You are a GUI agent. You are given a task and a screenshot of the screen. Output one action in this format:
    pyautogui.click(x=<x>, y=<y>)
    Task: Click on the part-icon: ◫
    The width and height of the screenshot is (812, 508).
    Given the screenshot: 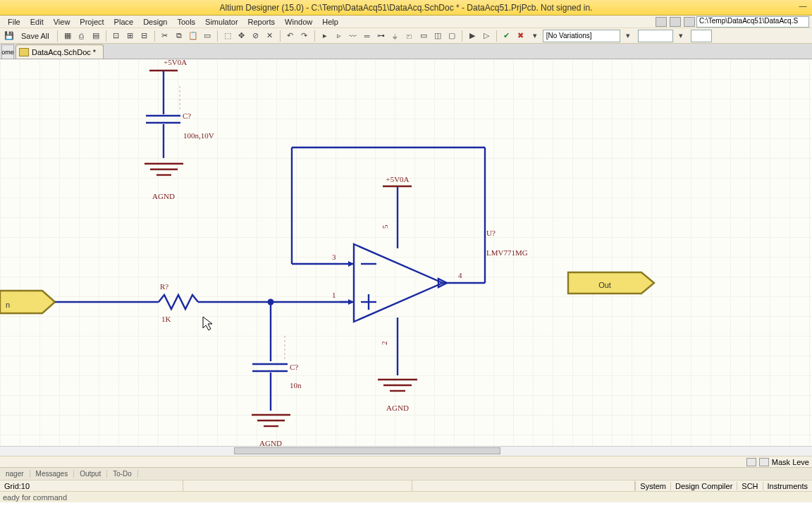 What is the action you would take?
    pyautogui.click(x=438, y=36)
    